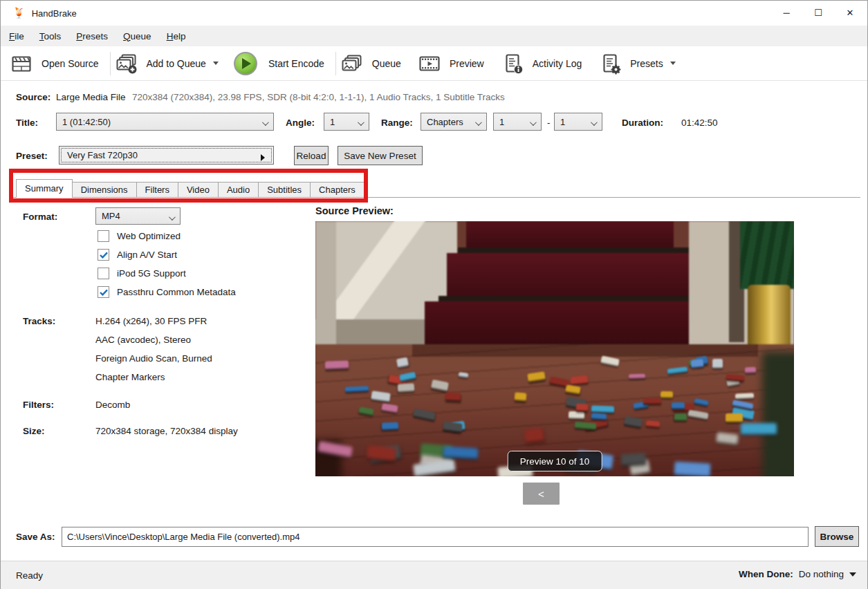 This screenshot has height=589, width=868. Describe the element at coordinates (166, 155) in the screenshot. I see `preset-select: Very Fast 720p30` at that location.